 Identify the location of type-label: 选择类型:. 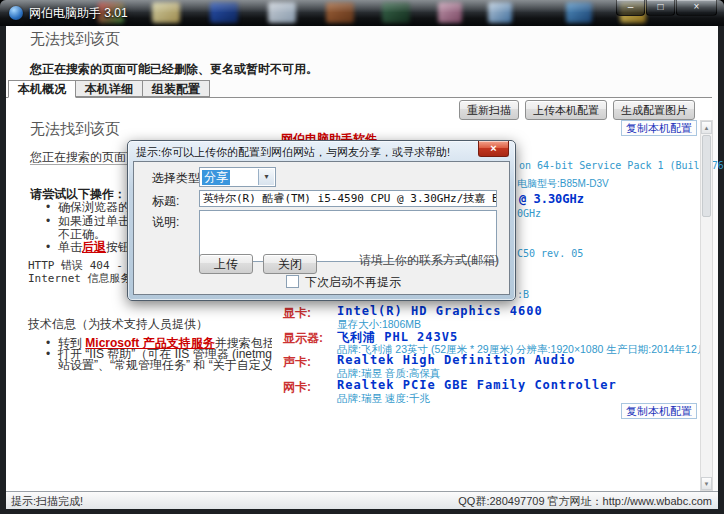
(178, 178).